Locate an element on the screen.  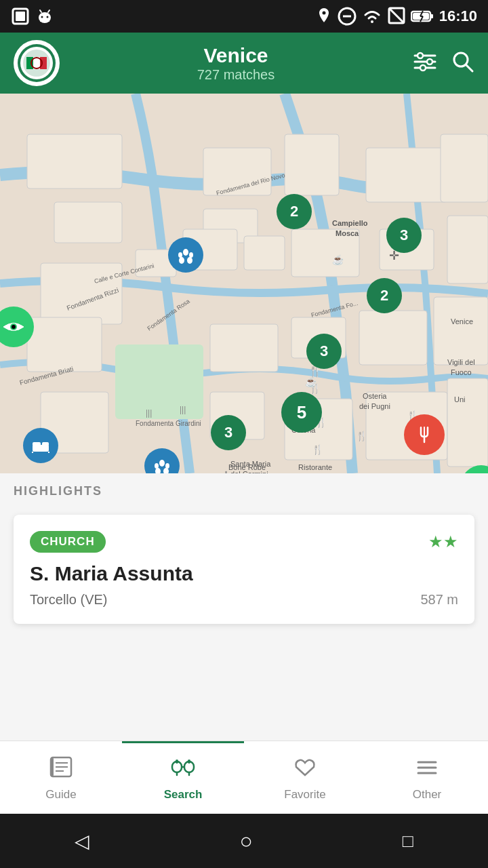
map-pin-hotel is located at coordinates (41, 446).